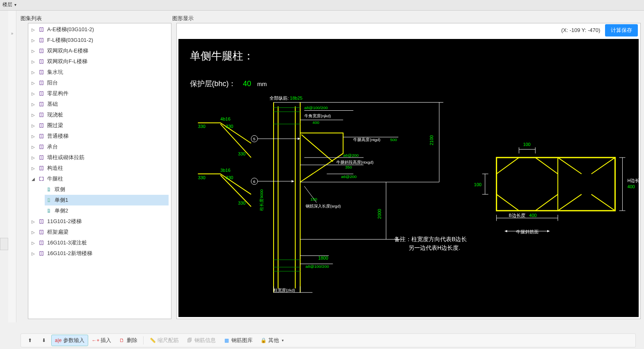  Describe the element at coordinates (100, 179) in the screenshot. I see `tree-item: ◢牛腿柱` at that location.